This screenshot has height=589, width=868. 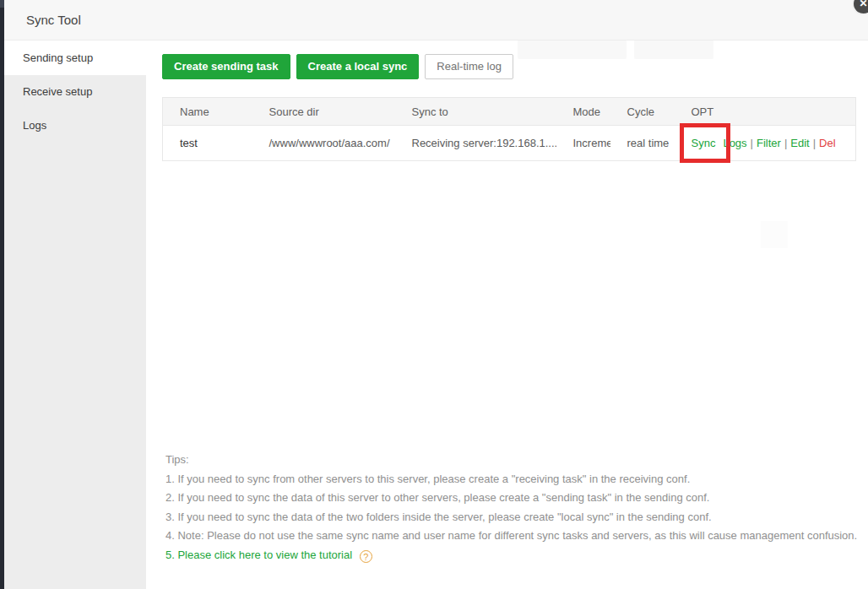 What do you see at coordinates (208, 143) in the screenshot?
I see `cell-task-name: test` at bounding box center [208, 143].